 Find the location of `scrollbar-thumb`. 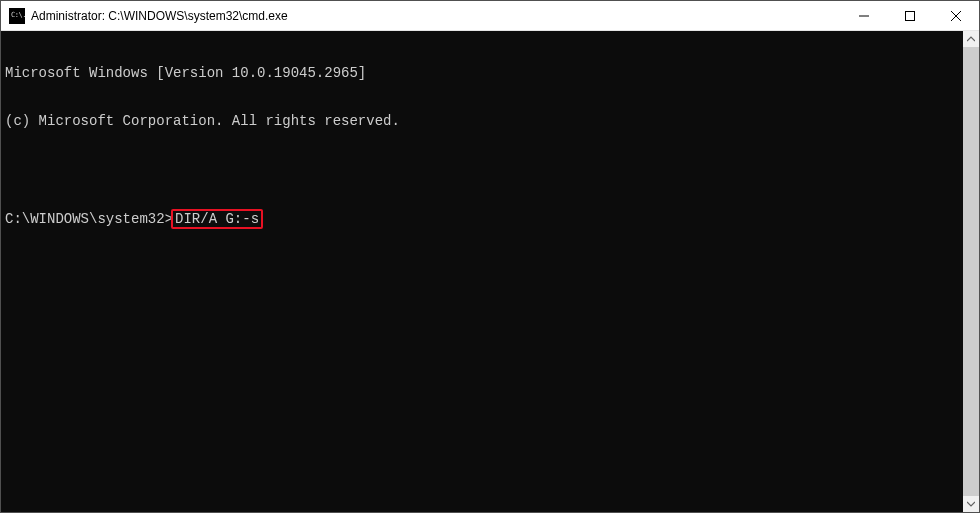

scrollbar-thumb is located at coordinates (971, 272).